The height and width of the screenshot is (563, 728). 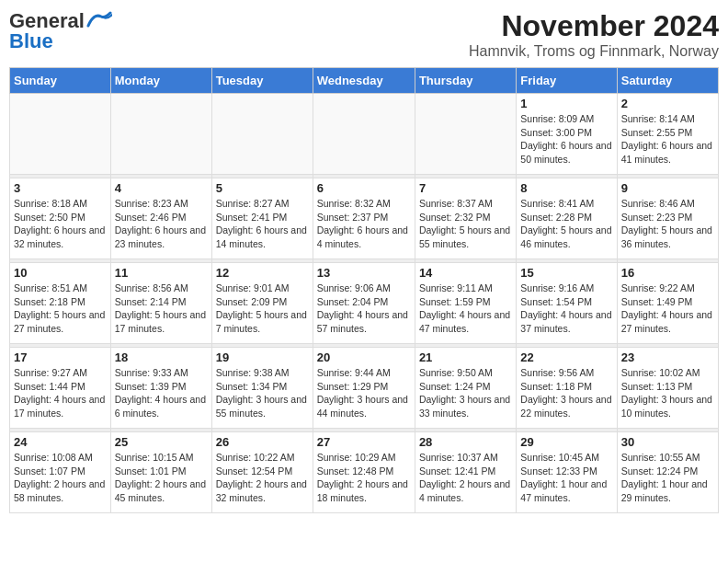 What do you see at coordinates (161, 388) in the screenshot?
I see `calendar-cell: 18Sunrise: 9:33 AMSunset: 1:39 PMDayligh…` at bounding box center [161, 388].